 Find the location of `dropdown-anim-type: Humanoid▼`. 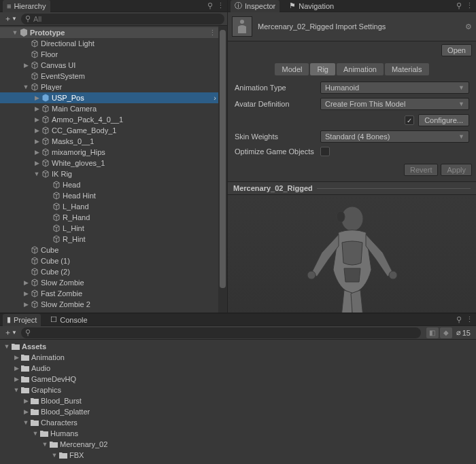

dropdown-anim-type: Humanoid▼ is located at coordinates (394, 88).